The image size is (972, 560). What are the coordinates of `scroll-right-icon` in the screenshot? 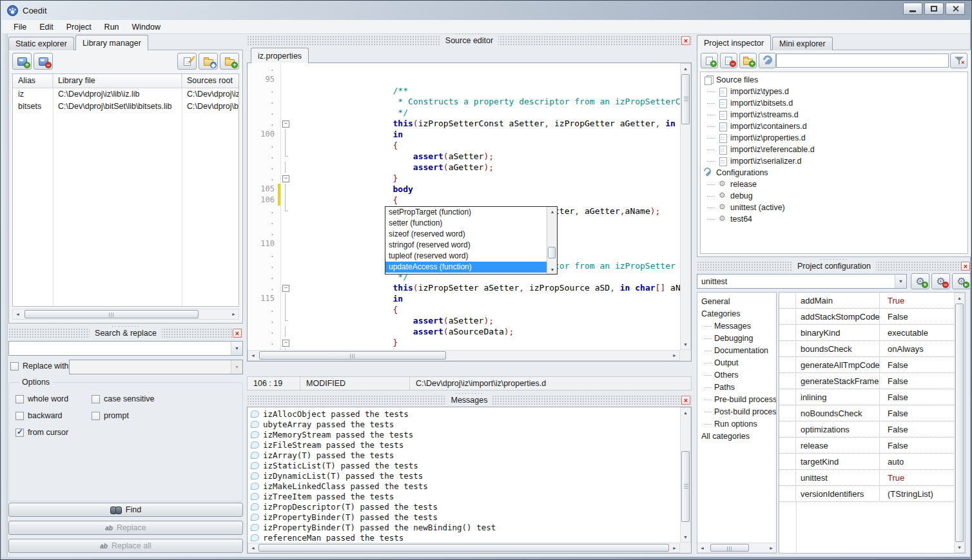 It's located at (674, 356).